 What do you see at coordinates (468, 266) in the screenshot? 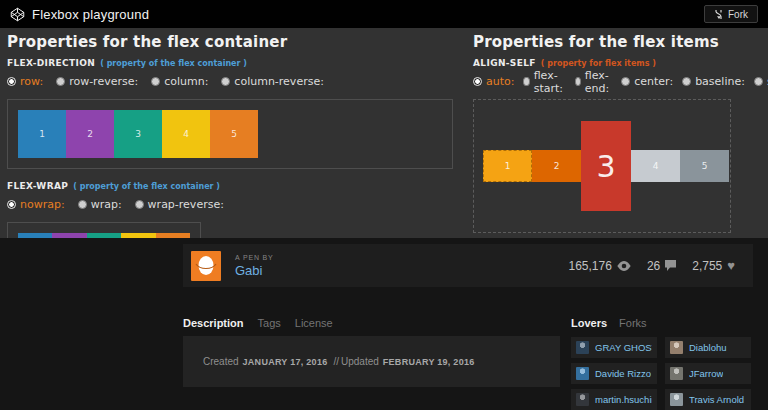
I see `author-bar: A PEN BY Gabi 165,176 26 2,755 ♥` at bounding box center [468, 266].